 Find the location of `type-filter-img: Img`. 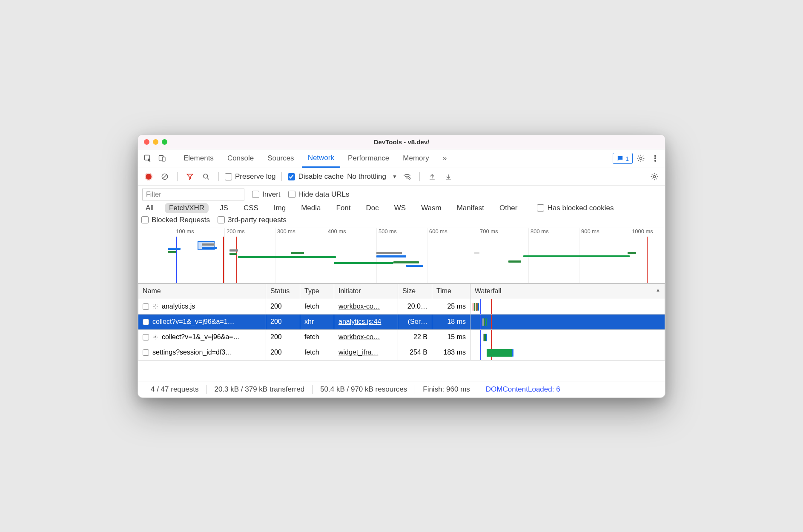

type-filter-img: Img is located at coordinates (280, 208).